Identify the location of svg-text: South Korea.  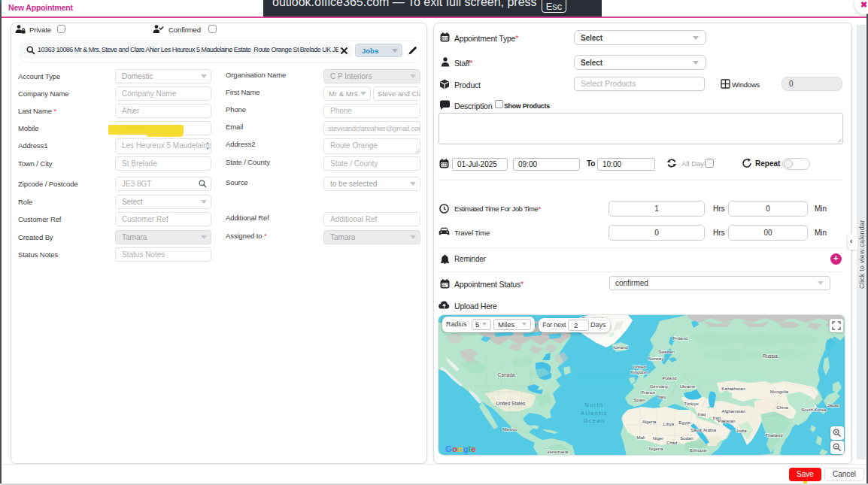
(814, 410).